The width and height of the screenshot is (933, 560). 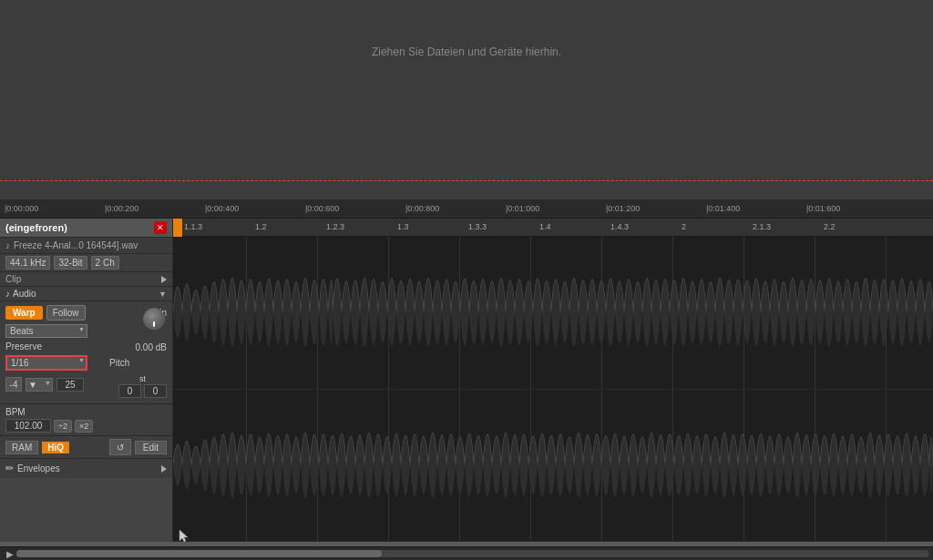 I want to click on fine-tune-field, so click(x=70, y=384).